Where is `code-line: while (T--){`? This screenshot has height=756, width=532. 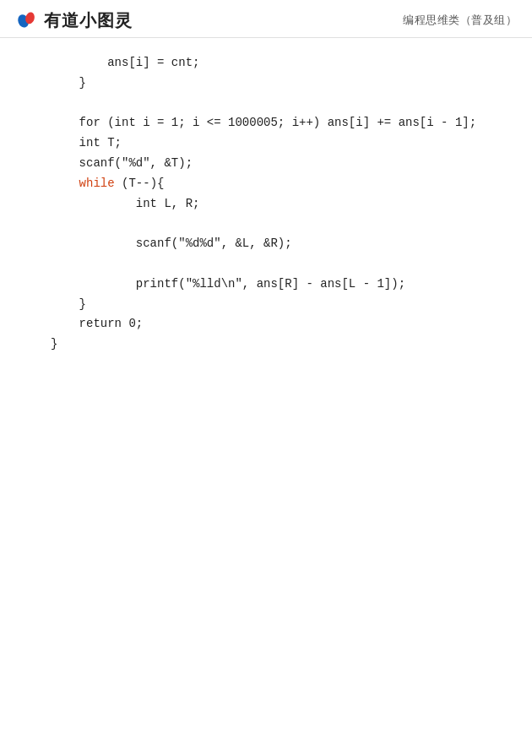
code-line: while (T--){ is located at coordinates (291, 184).